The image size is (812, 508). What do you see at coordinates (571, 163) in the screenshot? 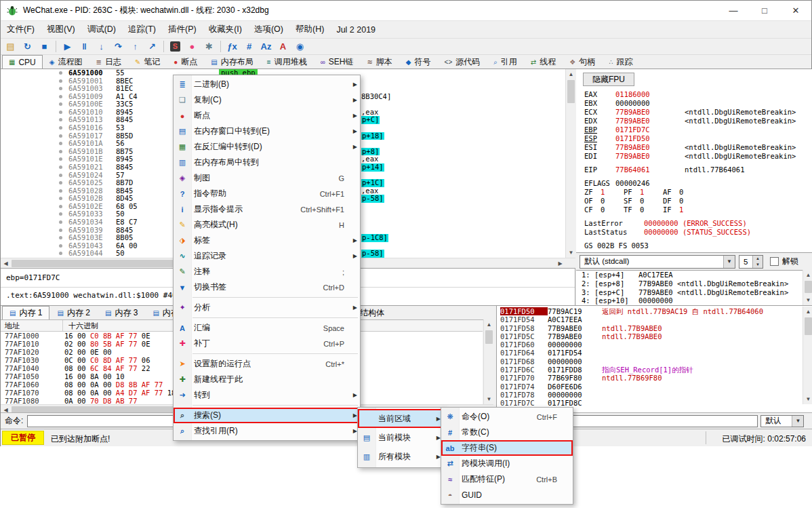
I see `disasm-vscrollbar: ▲ ▼` at bounding box center [571, 163].